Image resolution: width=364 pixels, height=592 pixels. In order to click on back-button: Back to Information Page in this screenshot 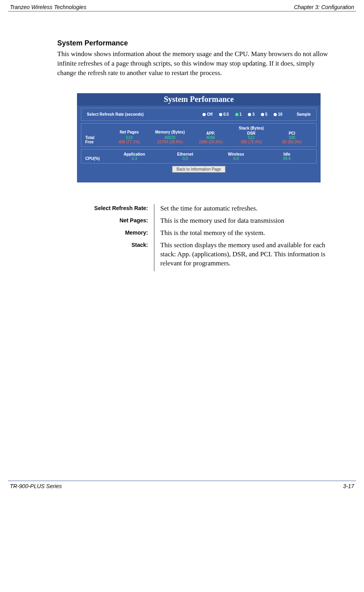, I will do `click(199, 169)`.